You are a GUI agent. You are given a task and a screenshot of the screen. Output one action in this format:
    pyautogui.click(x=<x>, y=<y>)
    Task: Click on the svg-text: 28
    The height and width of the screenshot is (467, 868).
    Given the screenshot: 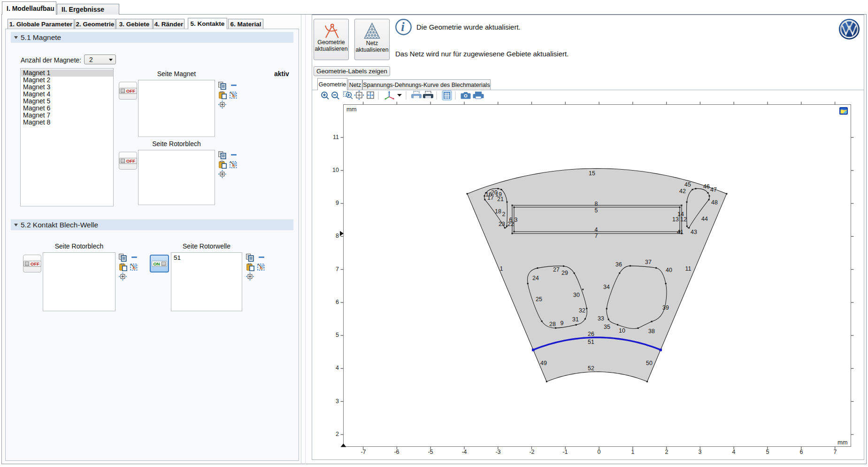 What is the action you would take?
    pyautogui.click(x=553, y=324)
    